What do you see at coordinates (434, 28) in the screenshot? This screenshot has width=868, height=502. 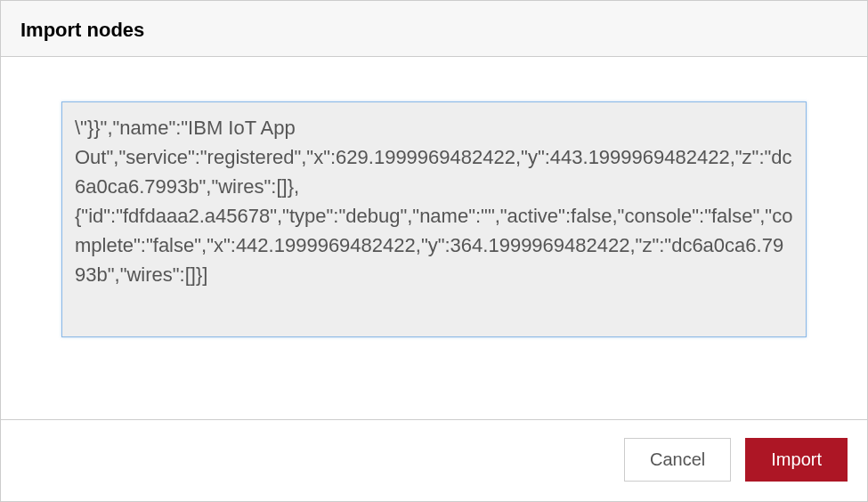 I see `dialog-header: Import nodes` at bounding box center [434, 28].